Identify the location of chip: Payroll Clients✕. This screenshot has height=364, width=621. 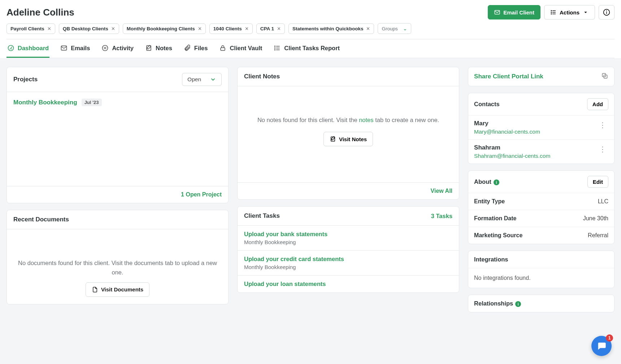
(31, 29).